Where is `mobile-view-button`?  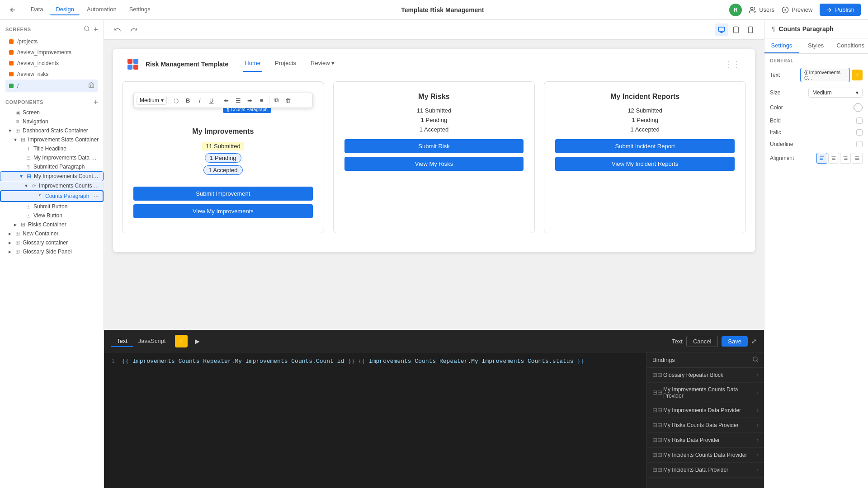 mobile-view-button is located at coordinates (750, 30).